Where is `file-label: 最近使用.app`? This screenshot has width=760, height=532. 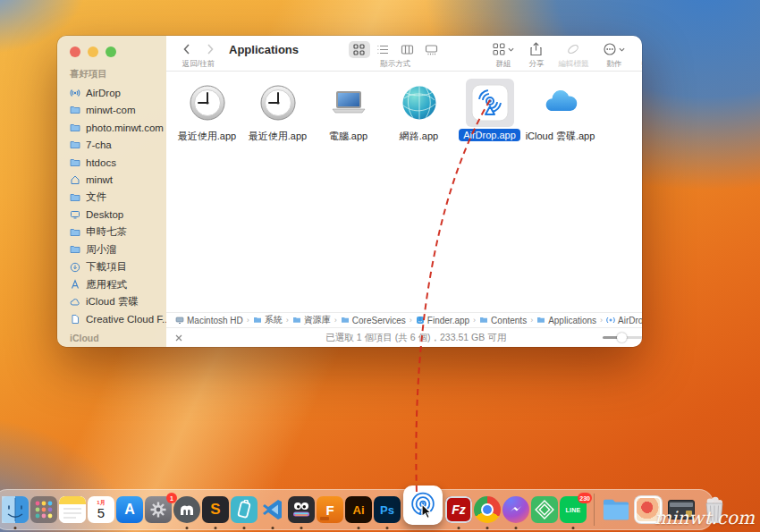 file-label: 最近使用.app is located at coordinates (277, 136).